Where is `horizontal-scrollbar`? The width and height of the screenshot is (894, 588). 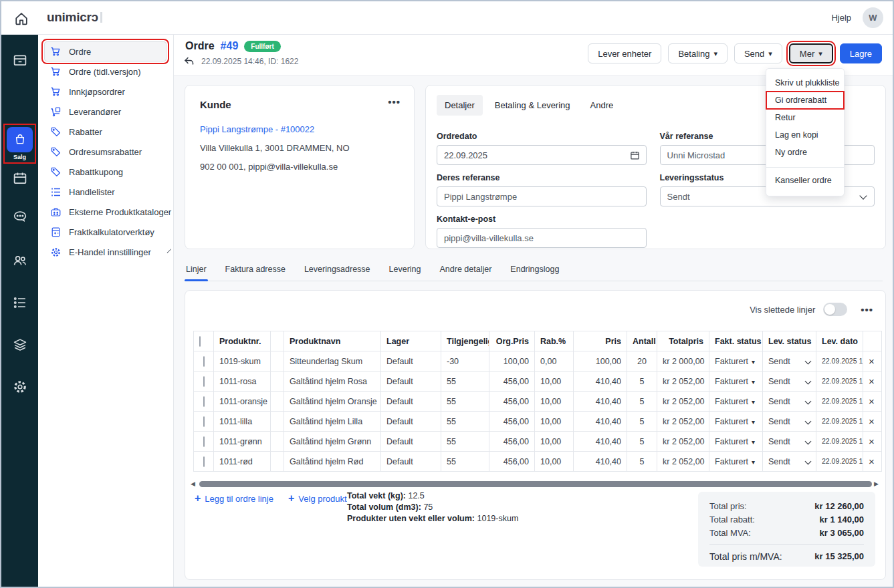 horizontal-scrollbar is located at coordinates (536, 484).